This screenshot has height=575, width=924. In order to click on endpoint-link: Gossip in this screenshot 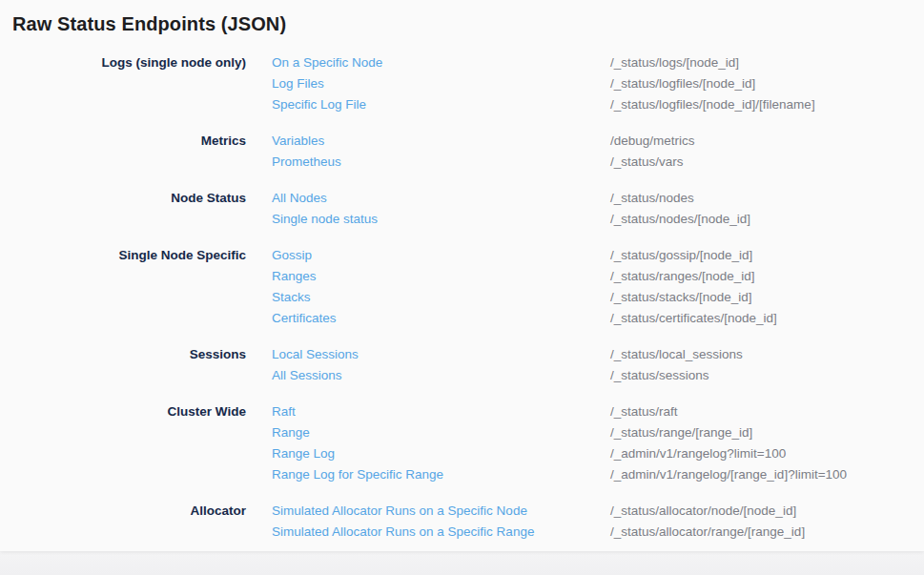, I will do `click(428, 256)`.